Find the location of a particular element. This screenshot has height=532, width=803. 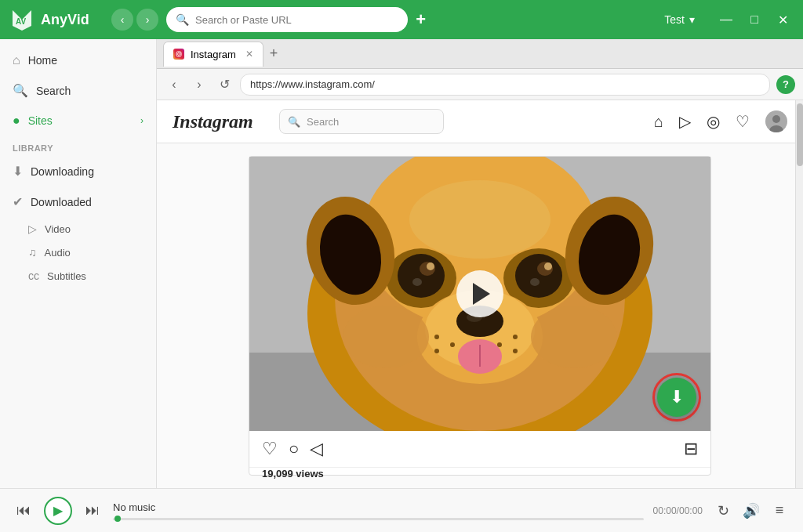

ig-search-icon: 🔍 is located at coordinates (294, 122).